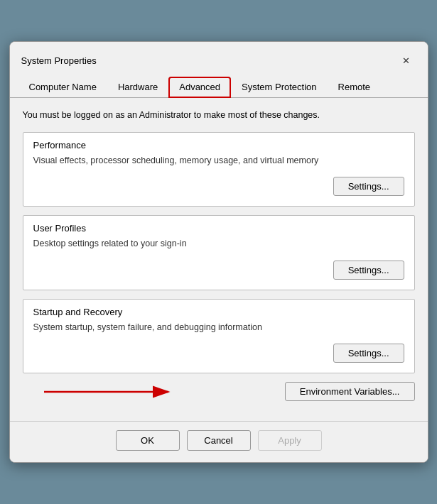 This screenshot has height=504, width=437. What do you see at coordinates (148, 440) in the screenshot?
I see `ok-button: OK` at bounding box center [148, 440].